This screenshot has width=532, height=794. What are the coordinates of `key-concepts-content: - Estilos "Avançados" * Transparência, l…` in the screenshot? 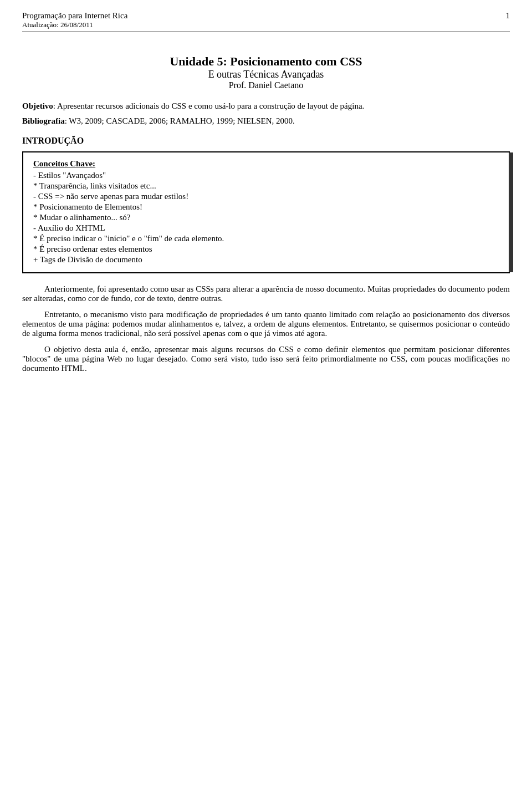 It's located at (266, 217).